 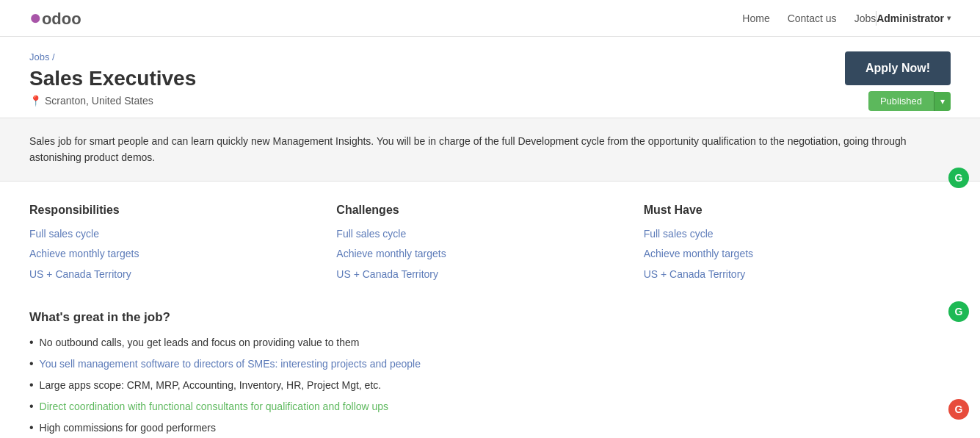 What do you see at coordinates (482, 234) in the screenshot?
I see `column-1-item-0: Full sales cycle` at bounding box center [482, 234].